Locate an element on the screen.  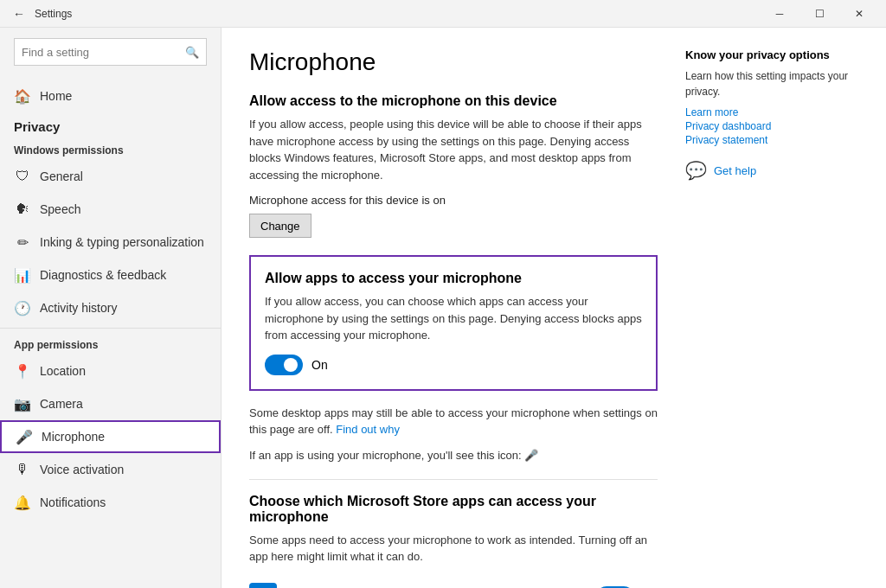
maximize-button: ☐ is located at coordinates (819, 14).